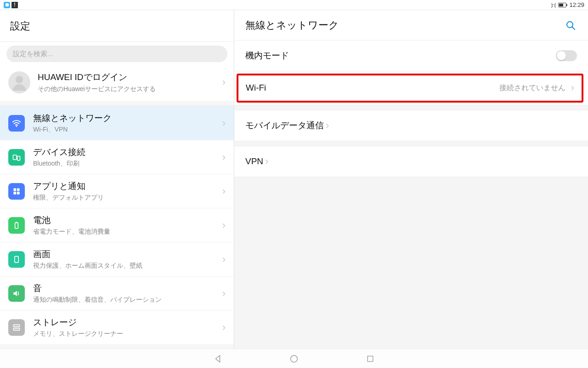 This screenshot has height=368, width=588. I want to click on sidebar-item-label: ストレージ, so click(124, 322).